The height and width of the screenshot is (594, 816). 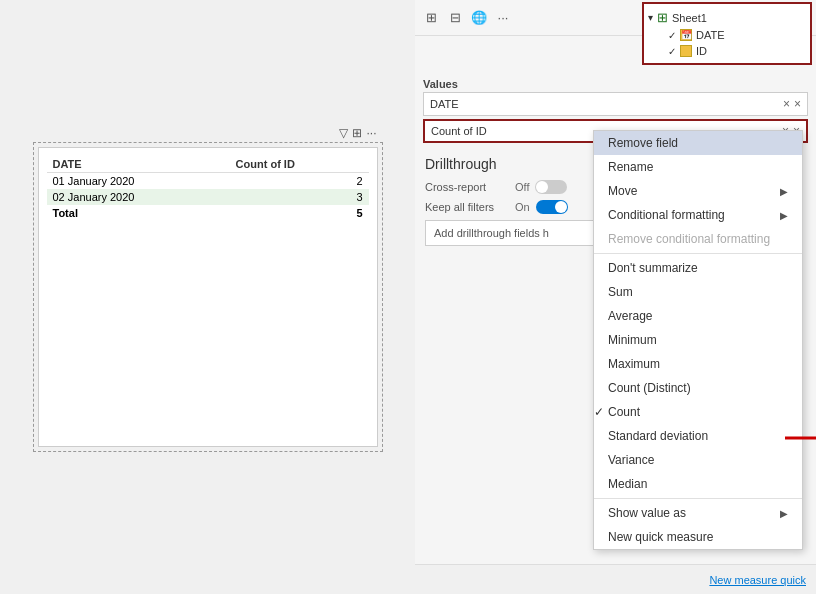 I want to click on menu-item-label: New quick measure, so click(x=660, y=537).